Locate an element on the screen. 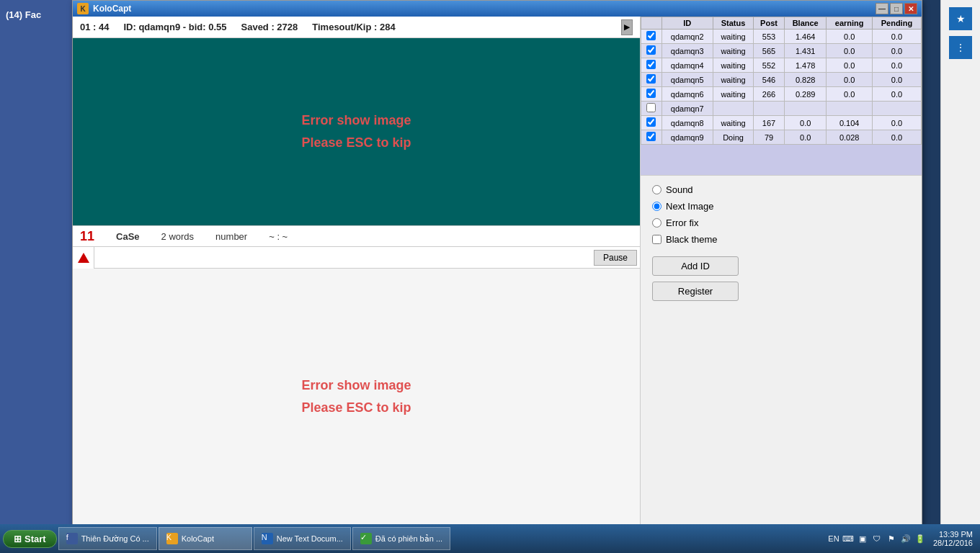  black-theme-checkbox is located at coordinates (657, 239).